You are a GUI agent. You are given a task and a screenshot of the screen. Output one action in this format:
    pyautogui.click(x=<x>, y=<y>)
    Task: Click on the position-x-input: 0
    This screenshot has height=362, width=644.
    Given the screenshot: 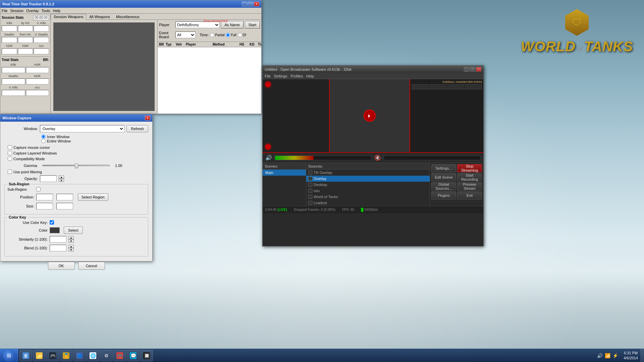 What is the action you would take?
    pyautogui.click(x=45, y=197)
    